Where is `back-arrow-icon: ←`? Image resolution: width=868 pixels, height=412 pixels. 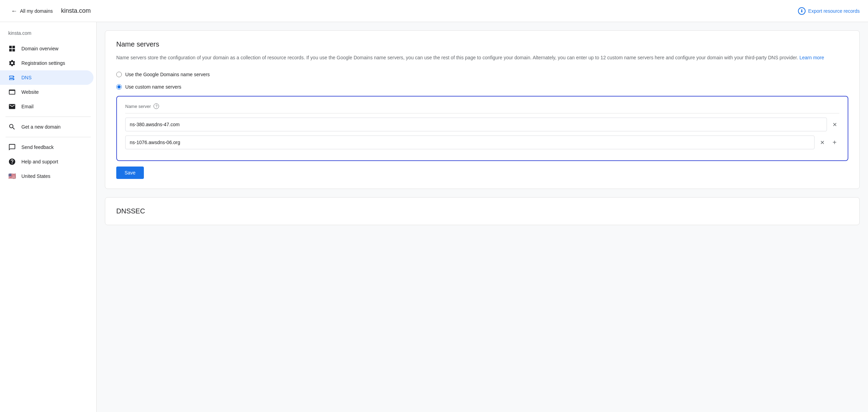
back-arrow-icon: ← is located at coordinates (14, 11).